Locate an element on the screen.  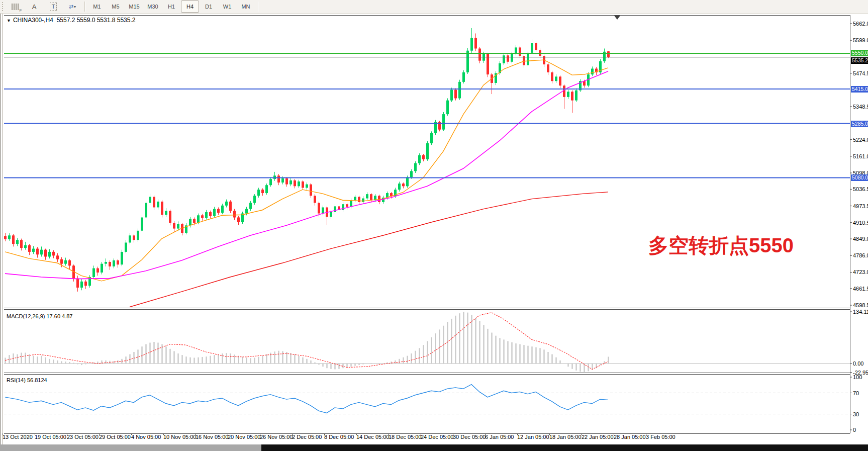
timeframe-button-h4: H4 is located at coordinates (190, 7).